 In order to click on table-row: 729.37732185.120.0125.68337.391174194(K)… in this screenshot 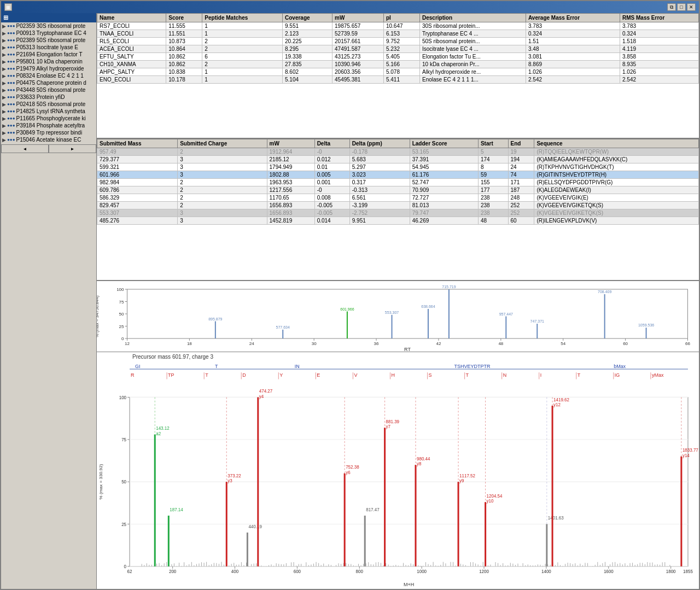, I will do `click(398, 160)`.